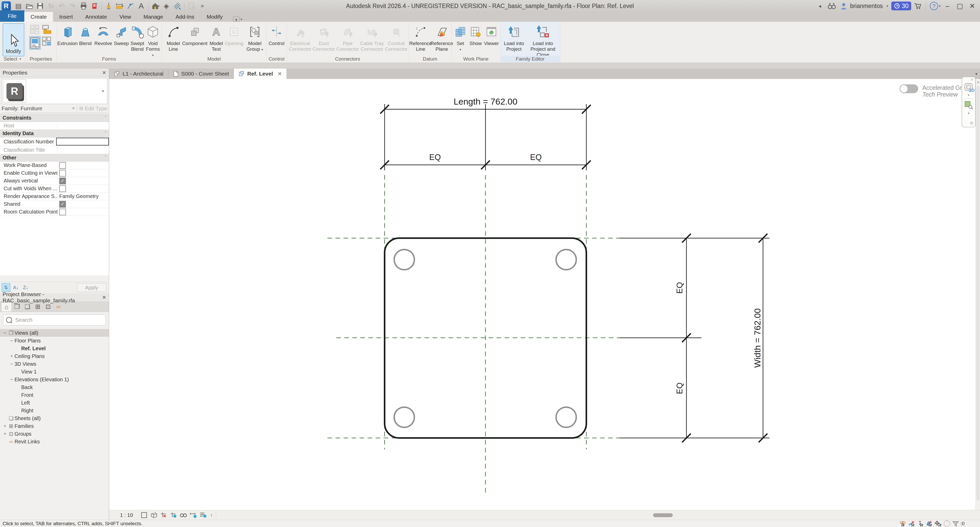  I want to click on eq-label-top-left: EQ, so click(435, 157).